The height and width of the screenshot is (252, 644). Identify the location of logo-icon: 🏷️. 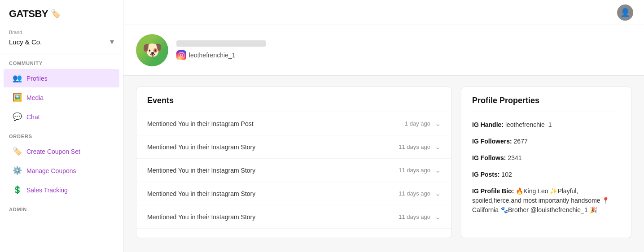
(56, 14).